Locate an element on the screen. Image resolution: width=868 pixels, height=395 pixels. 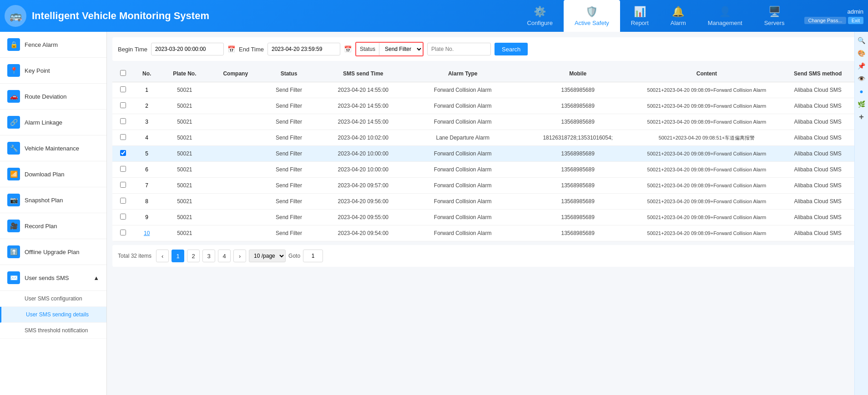
row-method-0: Alibaba Cloud SMS is located at coordinates (818, 90).